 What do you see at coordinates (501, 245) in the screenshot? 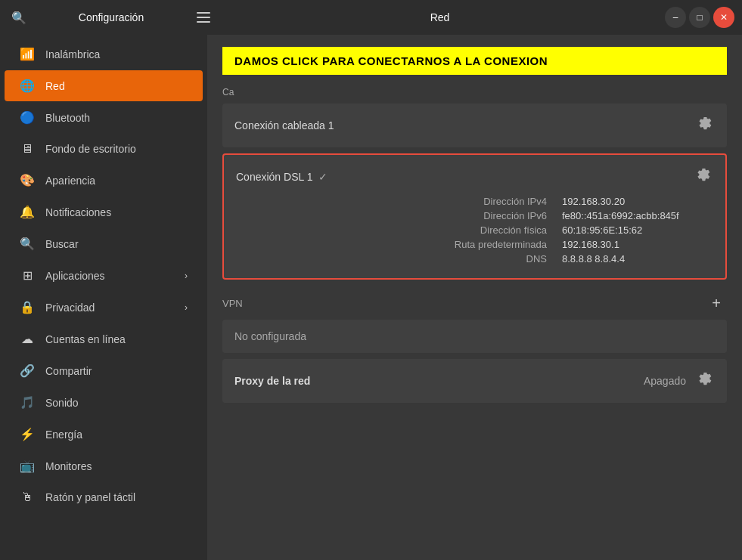
I see `route-label: Ruta predeterminada` at bounding box center [501, 245].